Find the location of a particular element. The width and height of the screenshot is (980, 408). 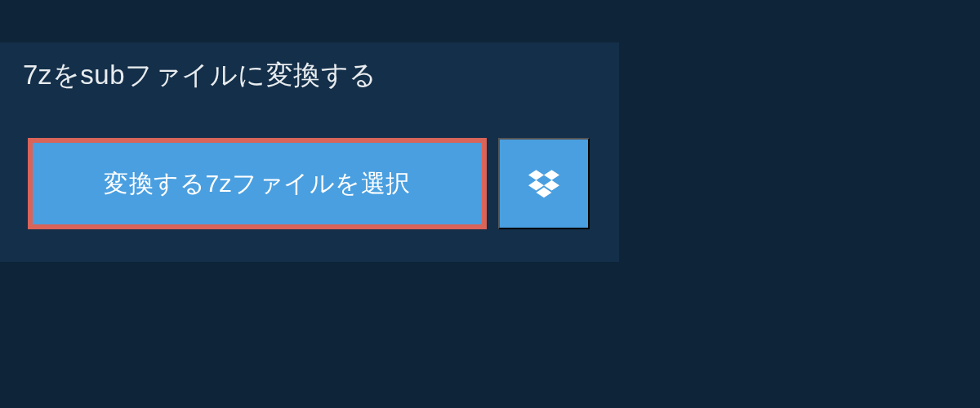

select-file-label: 変換する7zファイルを選択 is located at coordinates (256, 184).